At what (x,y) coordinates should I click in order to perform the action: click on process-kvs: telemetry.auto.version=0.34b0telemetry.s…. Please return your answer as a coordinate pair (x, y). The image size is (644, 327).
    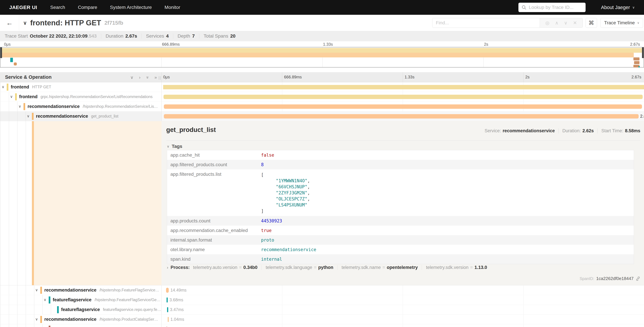
    Looking at the image, I should click on (340, 268).